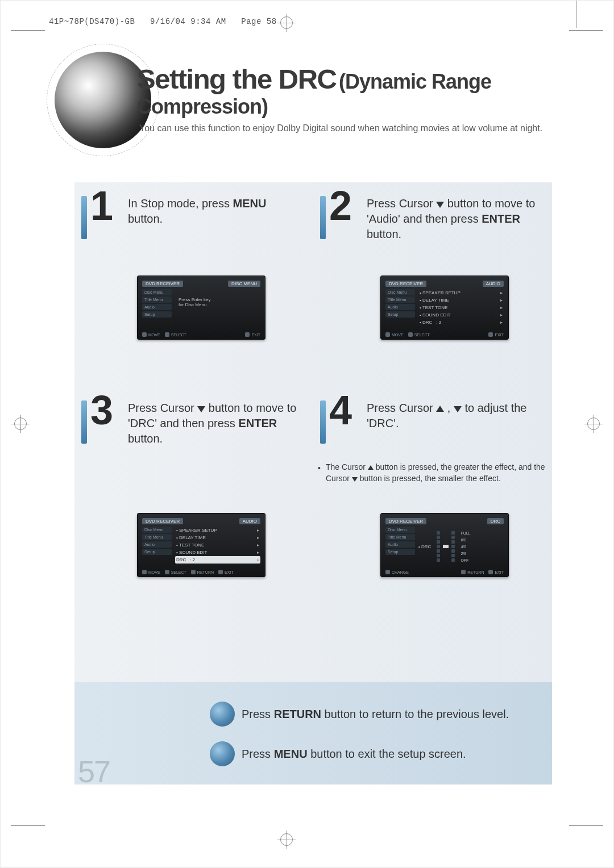 The image size is (614, 868). What do you see at coordinates (397, 572) in the screenshot?
I see `osd-foot-item: CHANGE` at bounding box center [397, 572].